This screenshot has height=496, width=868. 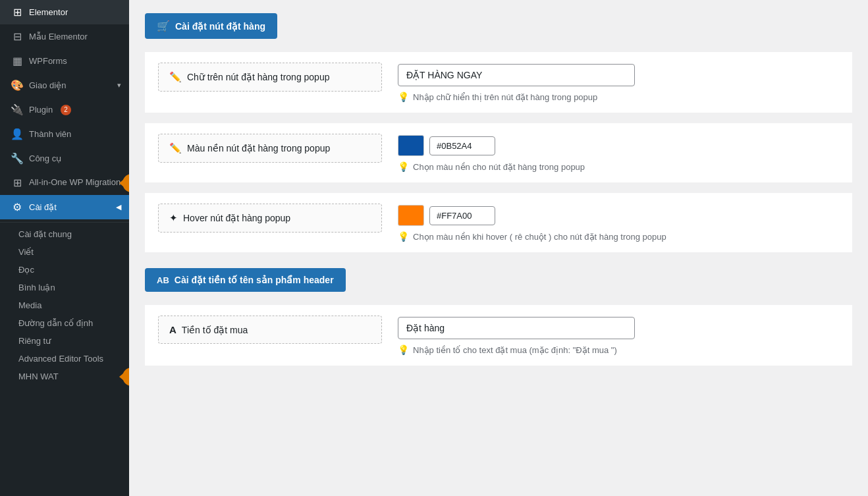 I want to click on sidebar-item-elementor: ⊞ Elementor, so click(x=65, y=12).